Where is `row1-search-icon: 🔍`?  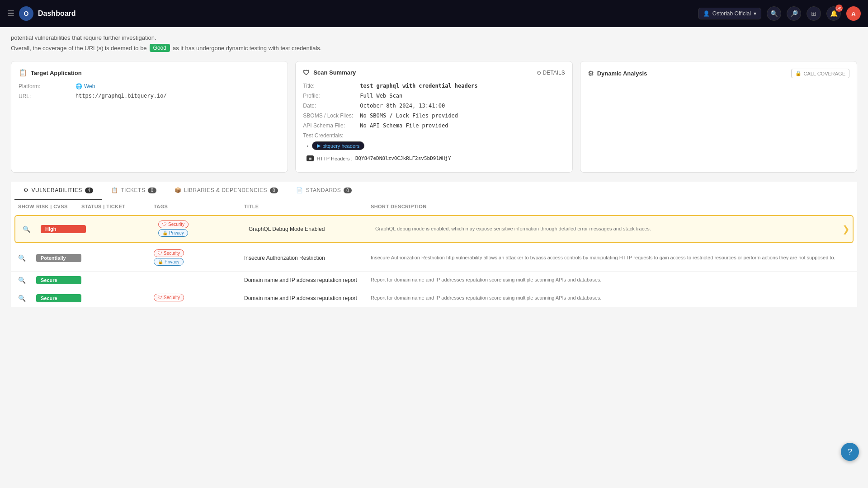 row1-search-icon: 🔍 is located at coordinates (32, 229).